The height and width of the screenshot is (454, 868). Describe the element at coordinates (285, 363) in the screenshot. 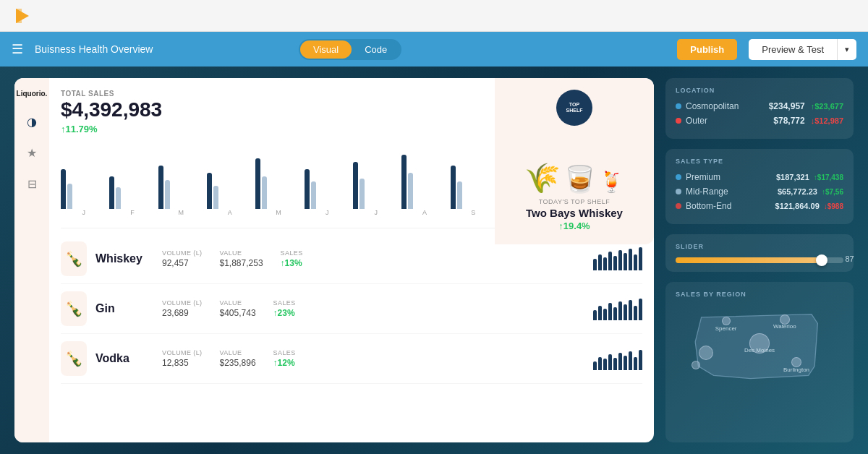

I see `sales-value: ↑12%` at that location.